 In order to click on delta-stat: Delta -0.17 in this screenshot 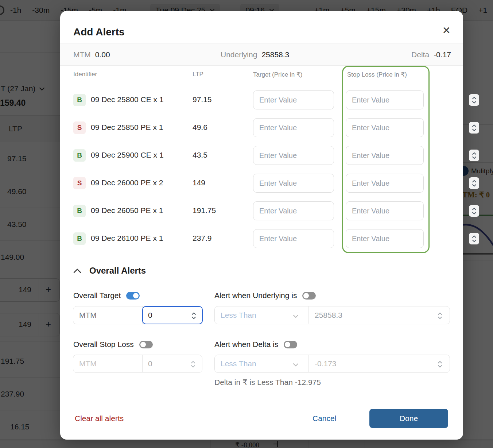, I will do `click(431, 55)`.